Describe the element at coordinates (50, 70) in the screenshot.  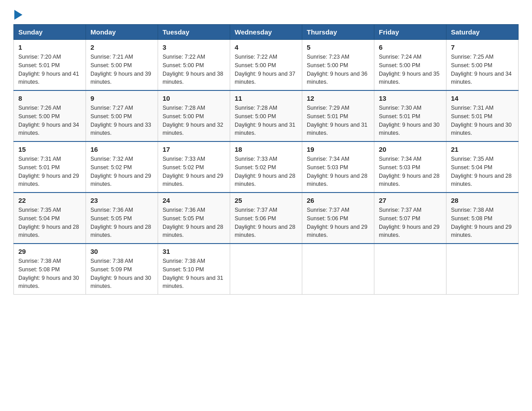
I see `day-info: Sunrise: 7:20 AM Sunset: 5:01 PM Dayligh…` at that location.